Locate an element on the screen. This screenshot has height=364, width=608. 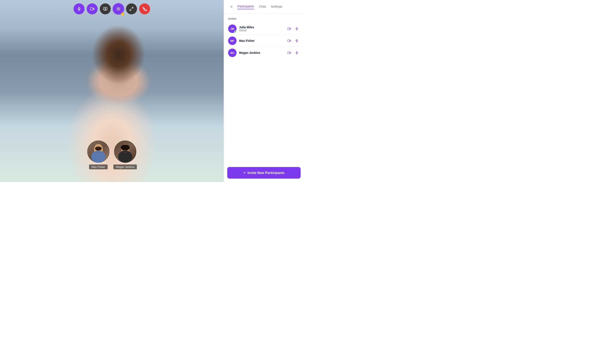
sidebar: × Participants Chat Settings Active JM J… is located at coordinates (264, 91).